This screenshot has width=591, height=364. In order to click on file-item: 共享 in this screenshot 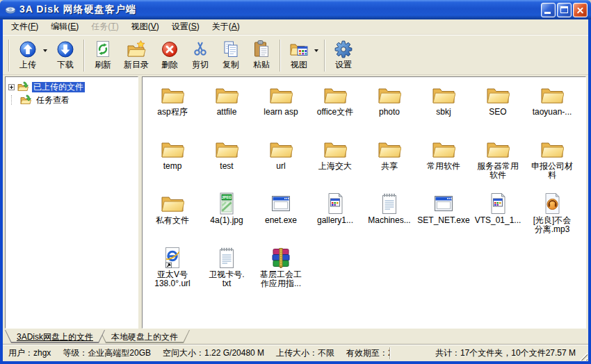, I will do `click(389, 163)`.